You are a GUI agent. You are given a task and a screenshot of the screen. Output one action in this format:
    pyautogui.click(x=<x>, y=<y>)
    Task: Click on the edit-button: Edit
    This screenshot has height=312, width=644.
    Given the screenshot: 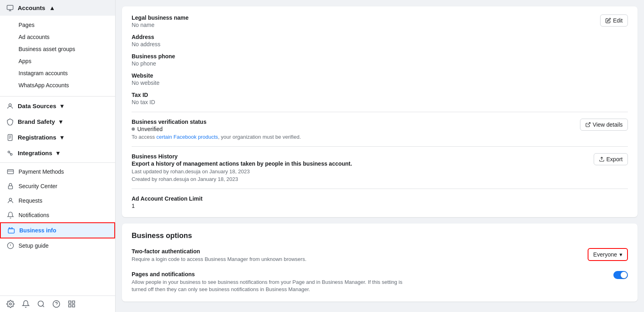 What is the action you would take?
    pyautogui.click(x=614, y=21)
    